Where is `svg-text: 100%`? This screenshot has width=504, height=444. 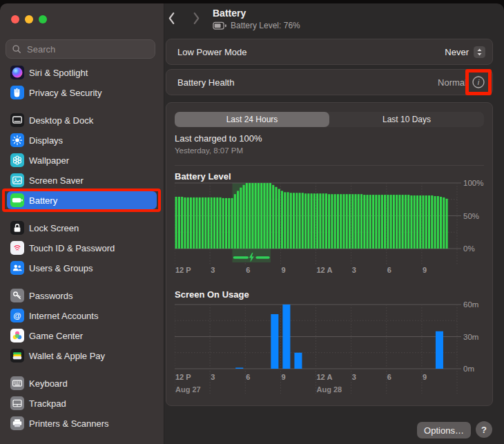
svg-text: 100% is located at coordinates (474, 184).